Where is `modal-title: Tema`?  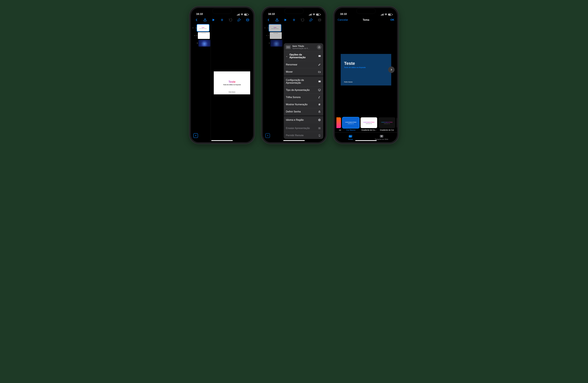
modal-title: Tema is located at coordinates (366, 20).